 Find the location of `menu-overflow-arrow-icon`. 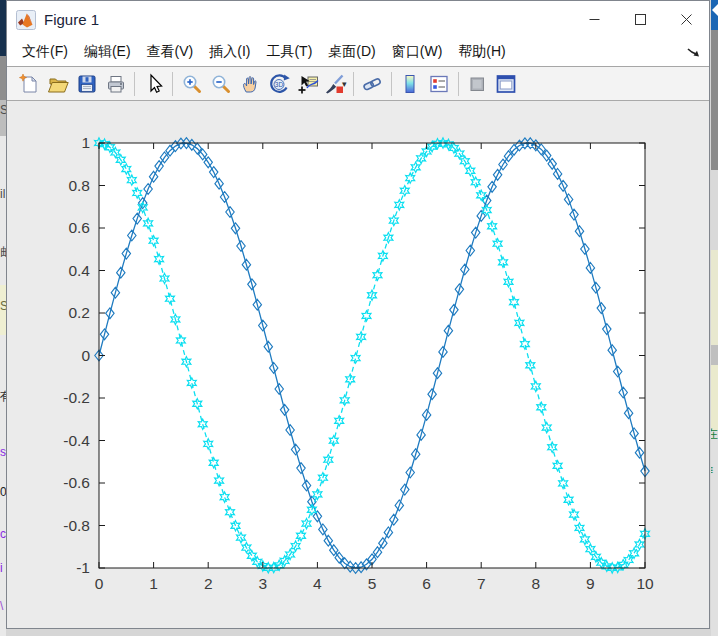

menu-overflow-arrow-icon is located at coordinates (694, 52).